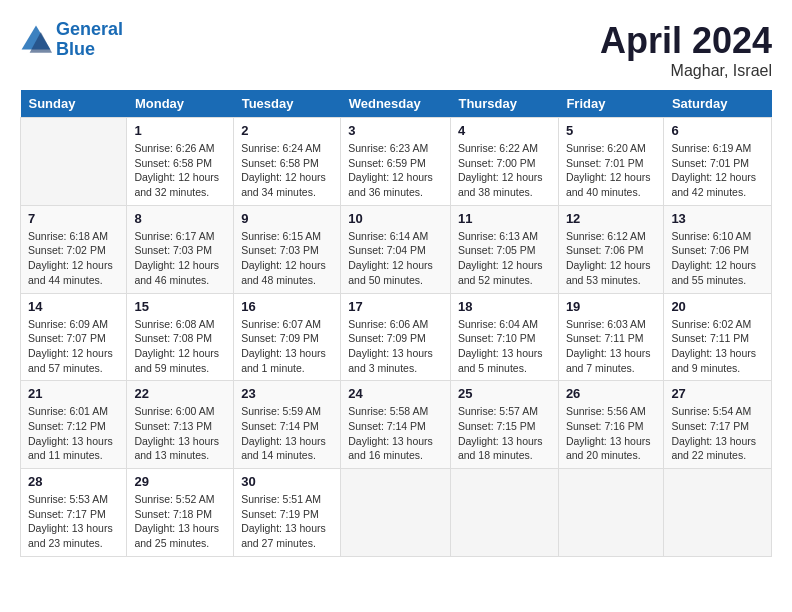 Image resolution: width=792 pixels, height=612 pixels. I want to click on day-number: 8, so click(180, 218).